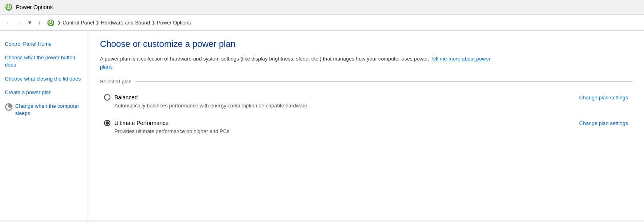 The image size is (644, 222). I want to click on plan-name-balanced: Balanced, so click(126, 97).